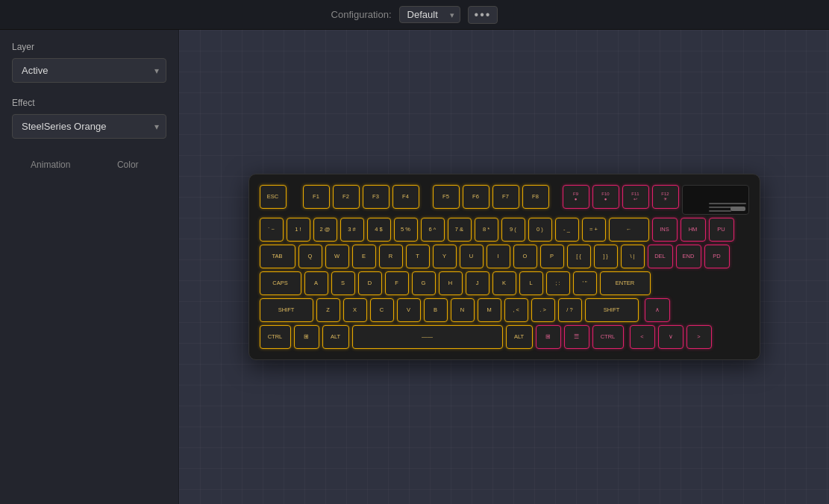  What do you see at coordinates (498, 256) in the screenshot?
I see `key-i: I` at bounding box center [498, 256].